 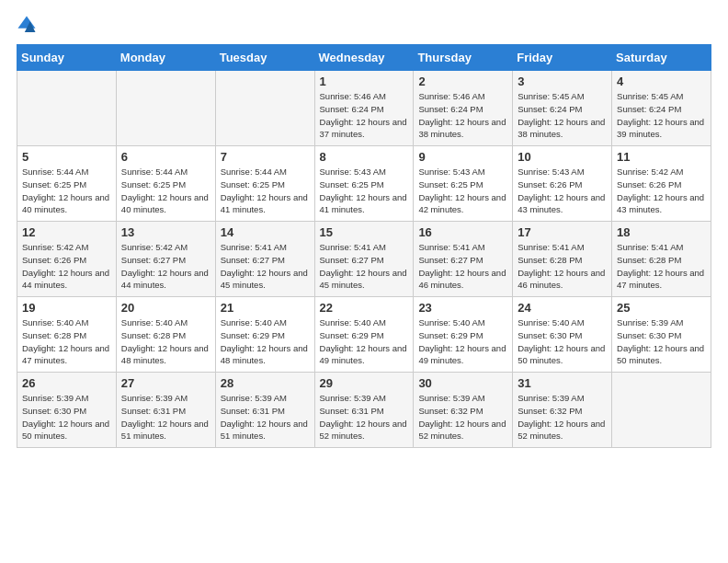 I want to click on logo-icon, so click(x=27, y=25).